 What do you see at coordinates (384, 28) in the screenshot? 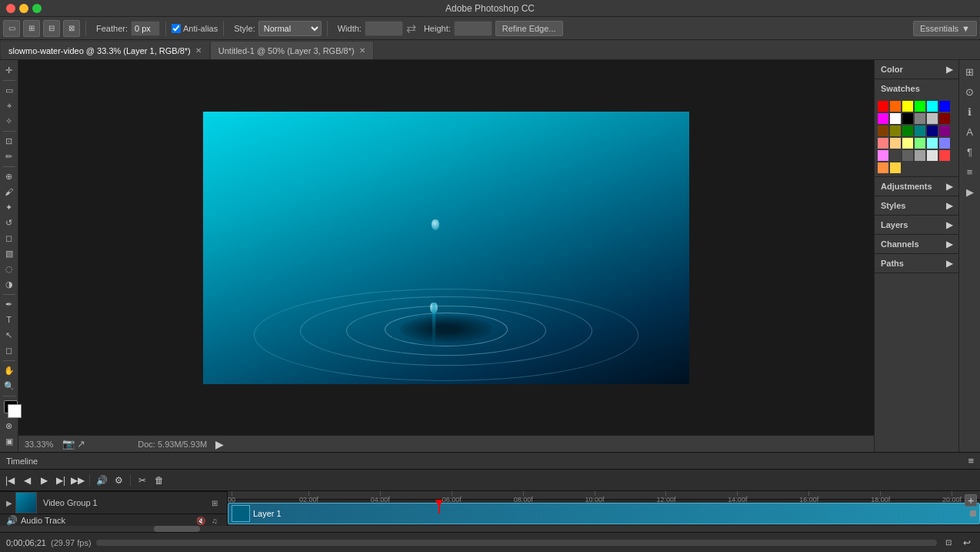
I see `width-input` at bounding box center [384, 28].